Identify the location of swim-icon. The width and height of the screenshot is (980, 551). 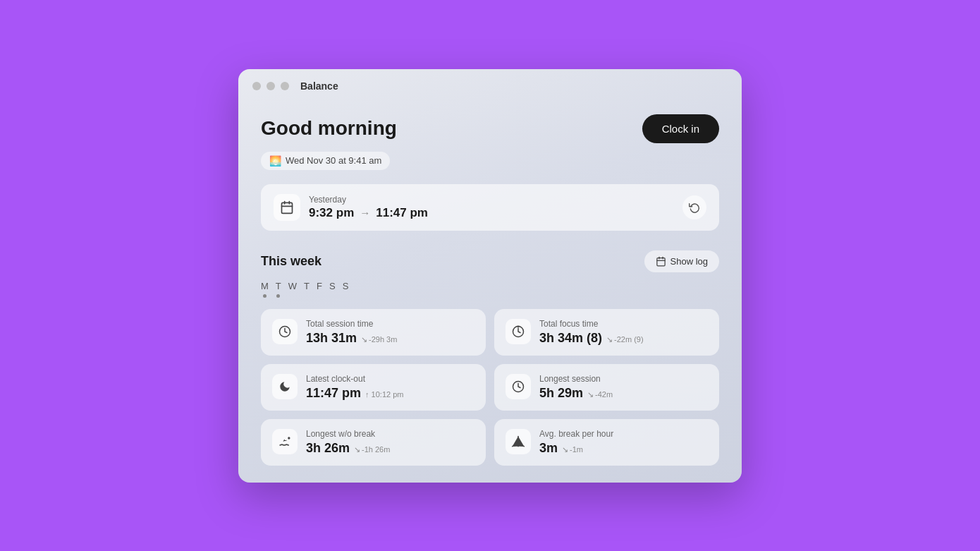
(285, 442).